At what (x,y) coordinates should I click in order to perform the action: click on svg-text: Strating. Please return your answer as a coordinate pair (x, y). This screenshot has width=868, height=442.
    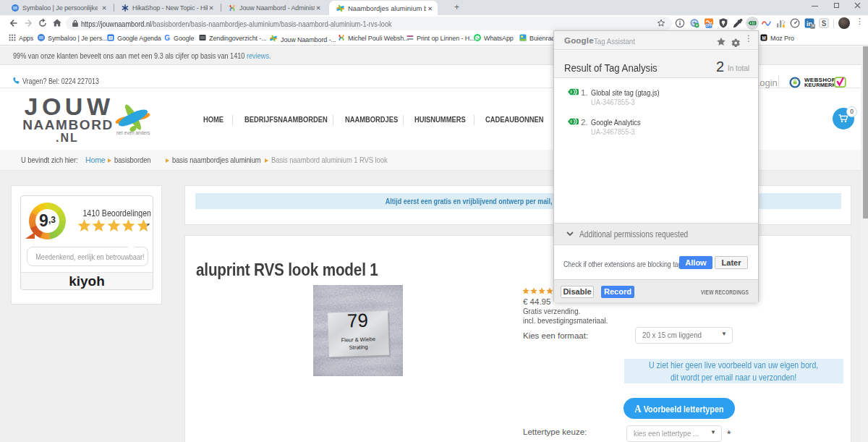
    Looking at the image, I should click on (359, 347).